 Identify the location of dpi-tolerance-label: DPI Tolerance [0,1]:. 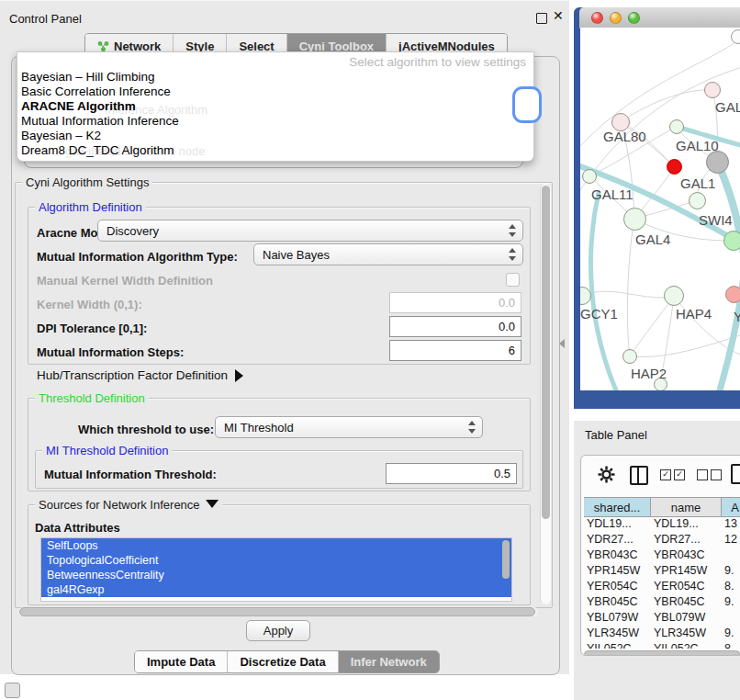
(92, 329).